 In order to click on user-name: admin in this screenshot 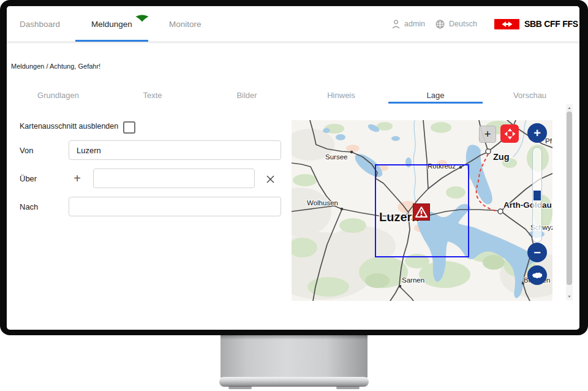, I will do `click(415, 24)`.